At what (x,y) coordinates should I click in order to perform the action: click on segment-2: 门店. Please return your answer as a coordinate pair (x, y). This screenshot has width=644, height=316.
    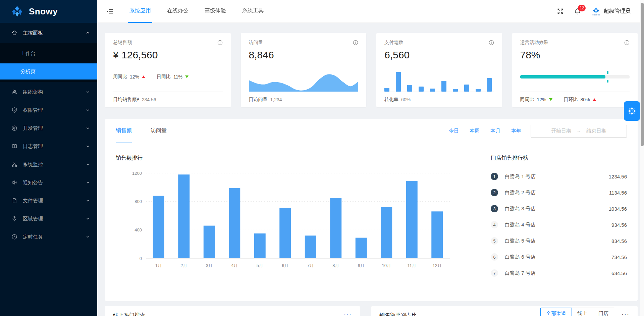
    Looking at the image, I should click on (603, 312).